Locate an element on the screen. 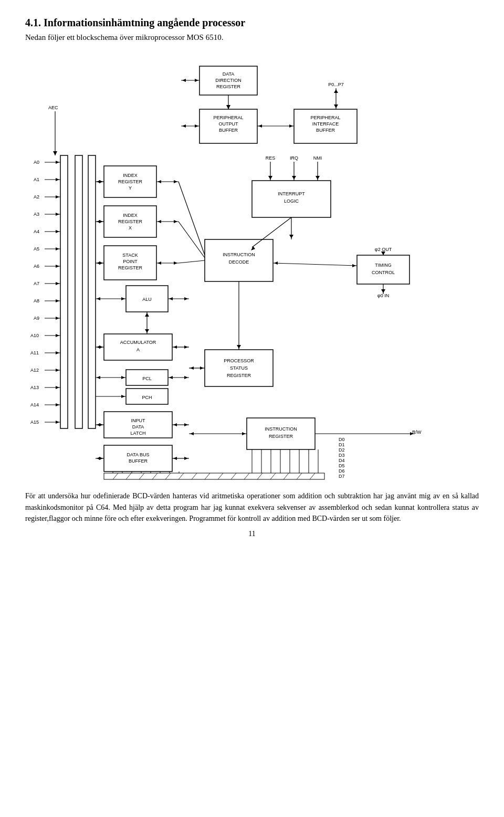 This screenshot has width=504, height=817. ir-label1: INSTRUCTION is located at coordinates (281, 429).